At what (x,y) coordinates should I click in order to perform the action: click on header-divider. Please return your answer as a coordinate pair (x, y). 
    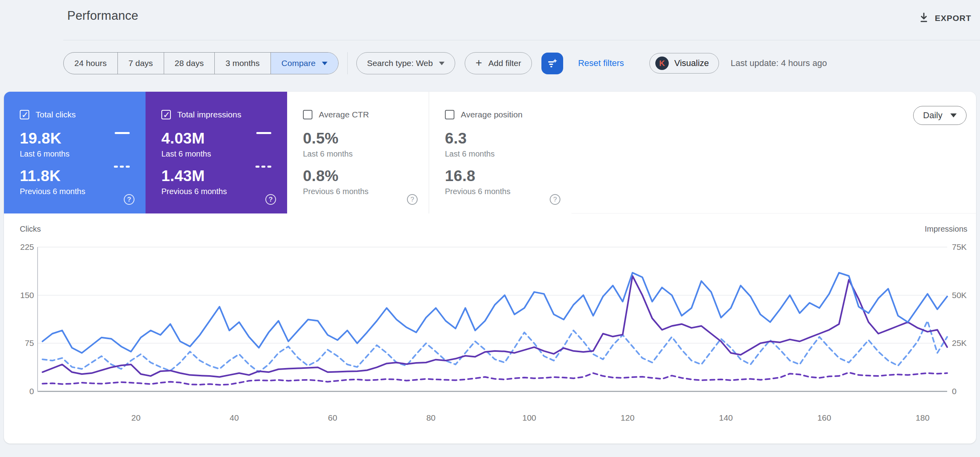
    Looking at the image, I should click on (522, 40).